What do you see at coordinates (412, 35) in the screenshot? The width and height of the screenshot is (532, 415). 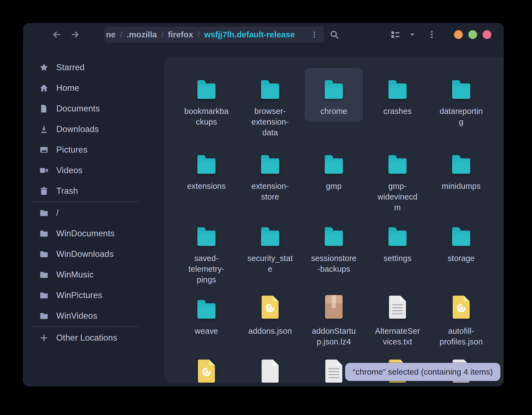 I see `view-options-dropdown` at bounding box center [412, 35].